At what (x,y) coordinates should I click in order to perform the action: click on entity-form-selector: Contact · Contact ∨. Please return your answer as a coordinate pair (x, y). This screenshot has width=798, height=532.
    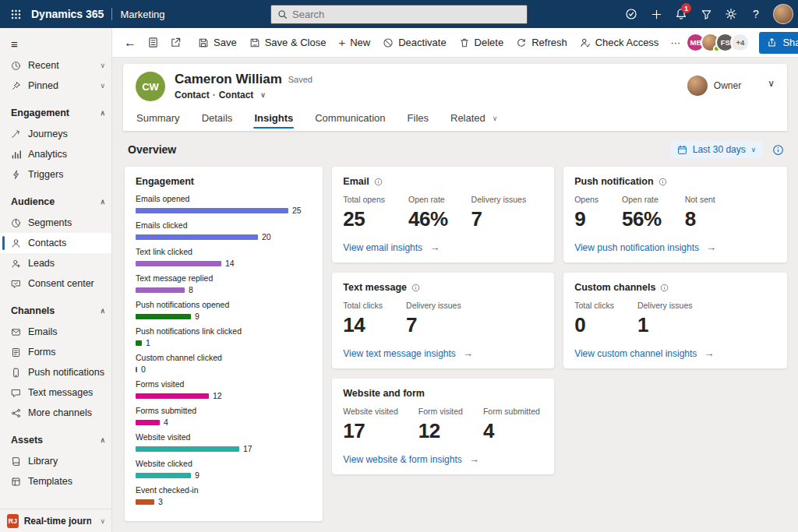
    Looking at the image, I should click on (243, 95).